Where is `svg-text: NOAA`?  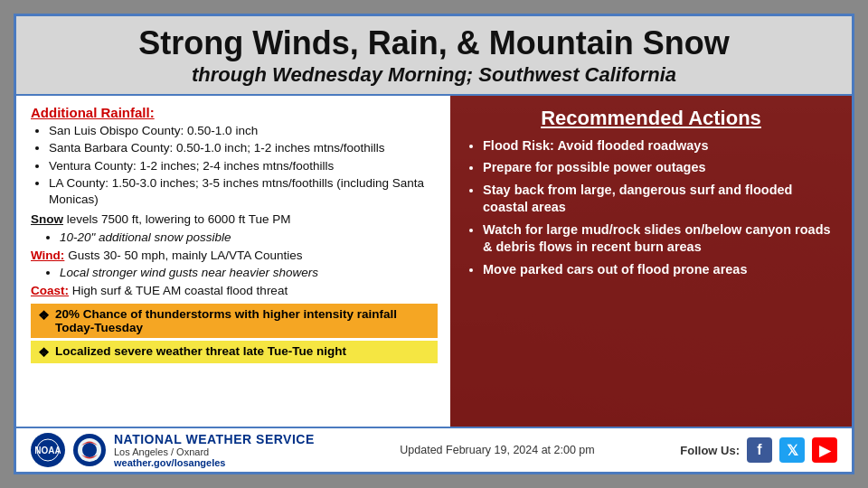
svg-text: NOAA is located at coordinates (48, 450).